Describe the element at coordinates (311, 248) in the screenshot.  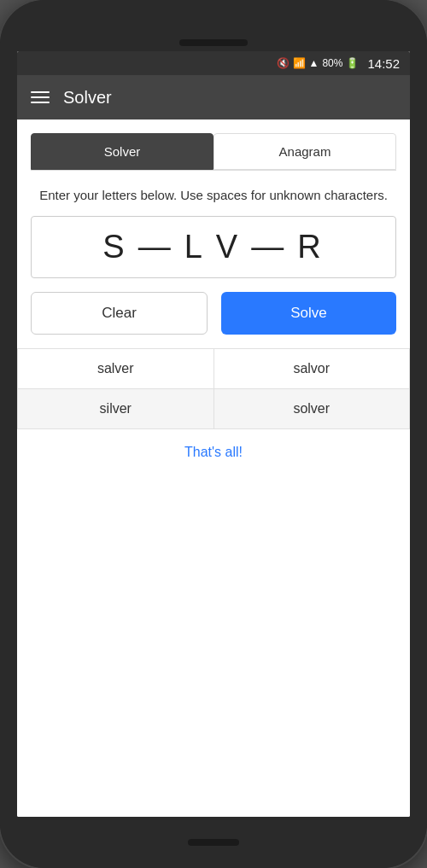
I see `letter-r: R` at that location.